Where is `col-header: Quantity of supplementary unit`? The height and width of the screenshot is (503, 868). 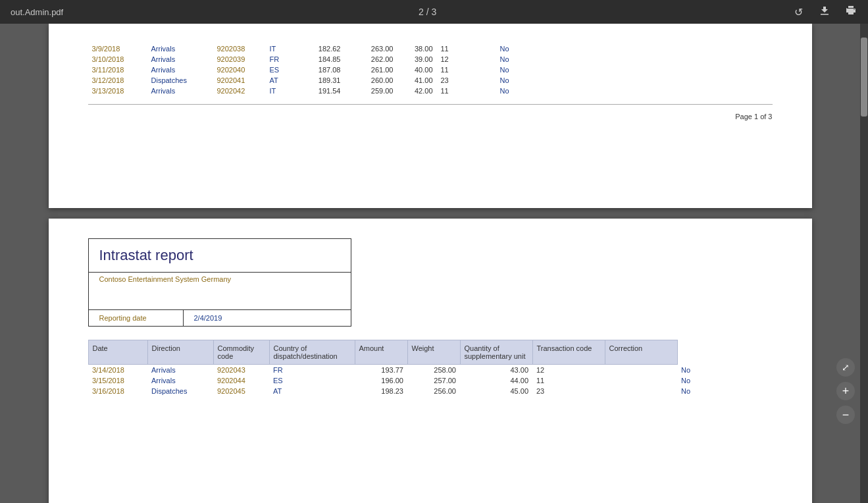
col-header: Quantity of supplementary unit is located at coordinates (496, 353).